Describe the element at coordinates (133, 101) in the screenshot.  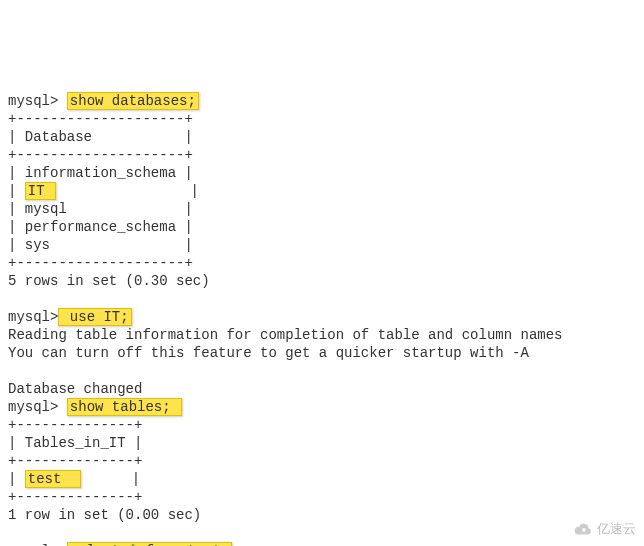
I see `highlight-show-databases: show databases;` at that location.